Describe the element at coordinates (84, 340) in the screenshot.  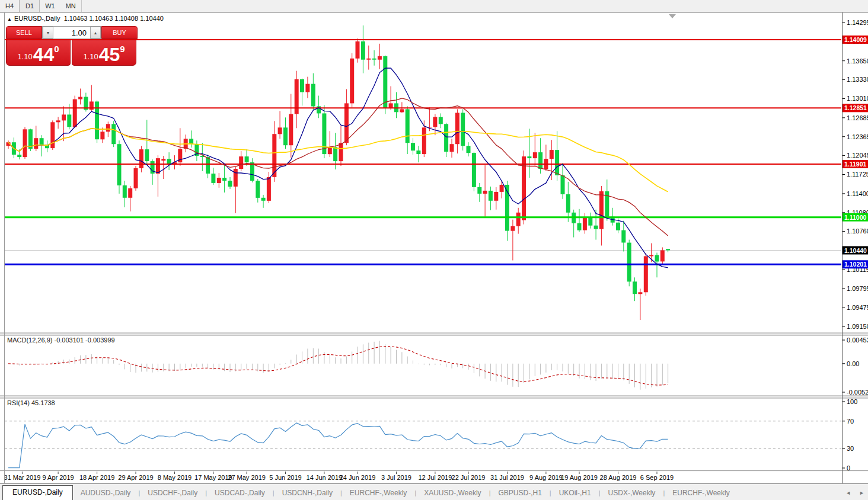
I see `macd-current-values: -0.003101 -0.003999` at that location.